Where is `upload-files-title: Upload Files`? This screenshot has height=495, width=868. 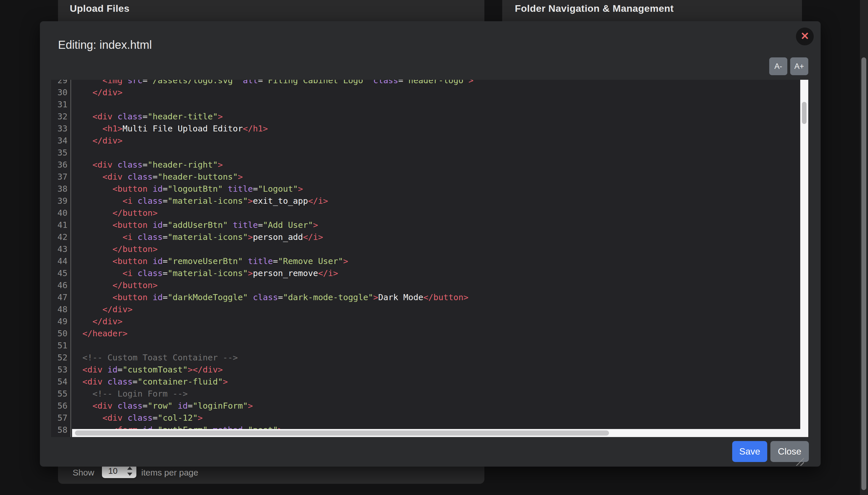 upload-files-title: Upload Files is located at coordinates (100, 8).